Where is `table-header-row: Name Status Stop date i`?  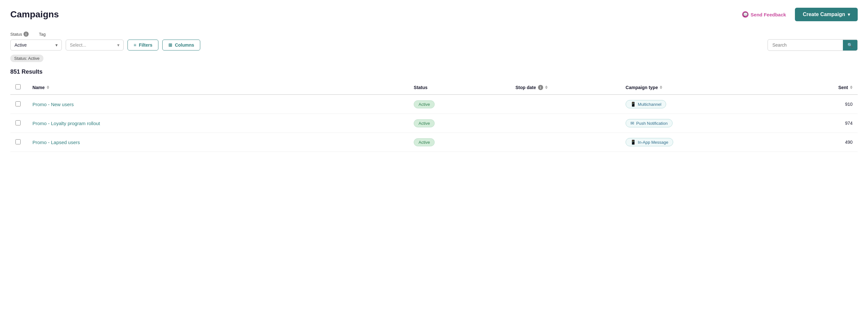 table-header-row: Name Status Stop date i is located at coordinates (434, 88).